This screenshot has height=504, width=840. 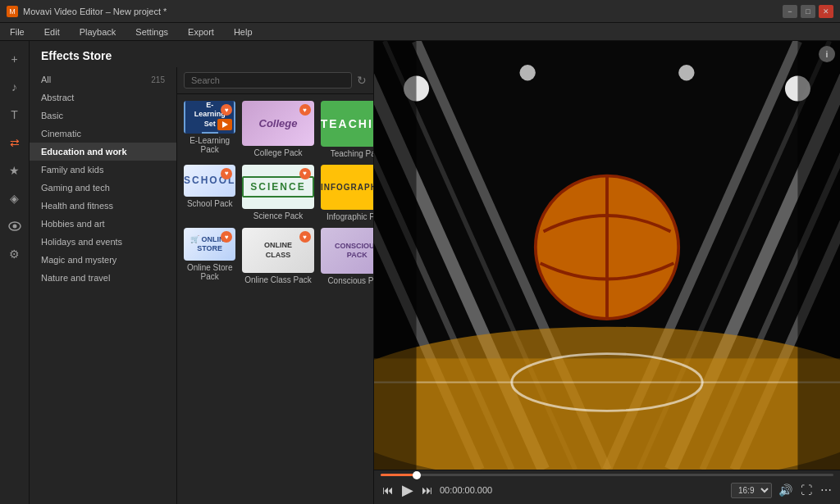 What do you see at coordinates (347, 124) in the screenshot?
I see `thumb-teaching: ♥ TEACHING` at bounding box center [347, 124].